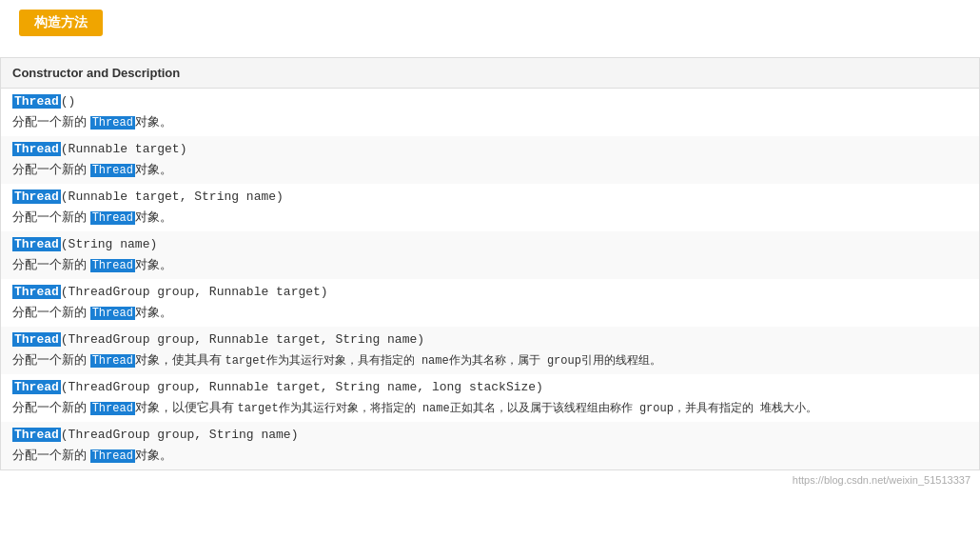 The image size is (980, 539). Describe the element at coordinates (490, 409) in the screenshot. I see `constructor-description: 分配一个新的 Thread对象，以便它具有 target作为其运行对象，将指定的…` at that location.